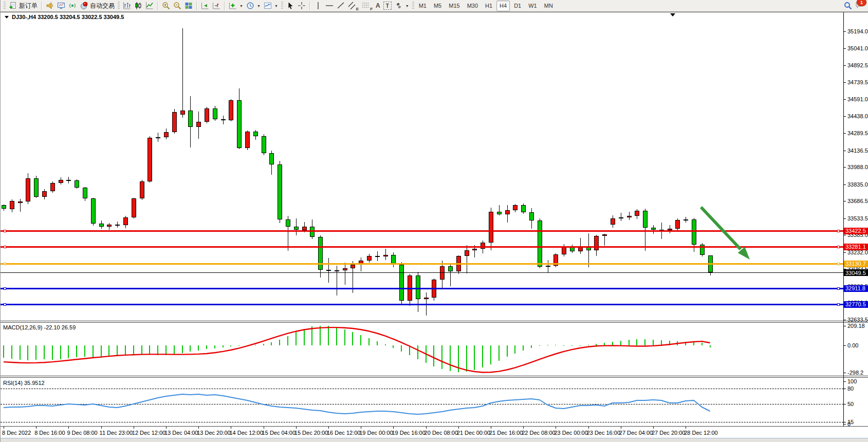 This screenshot has width=868, height=442. Describe the element at coordinates (72, 6) in the screenshot. I see `signals-button` at that location.